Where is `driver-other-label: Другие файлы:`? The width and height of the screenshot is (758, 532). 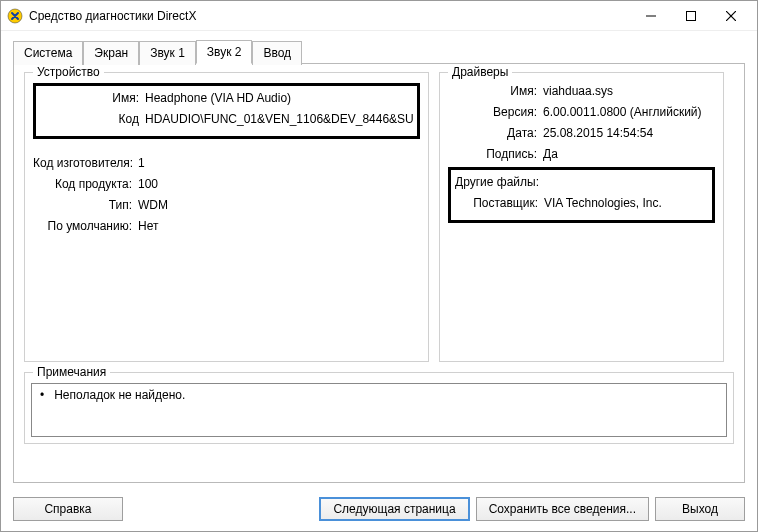 driver-other-label: Другие файлы: is located at coordinates (500, 182).